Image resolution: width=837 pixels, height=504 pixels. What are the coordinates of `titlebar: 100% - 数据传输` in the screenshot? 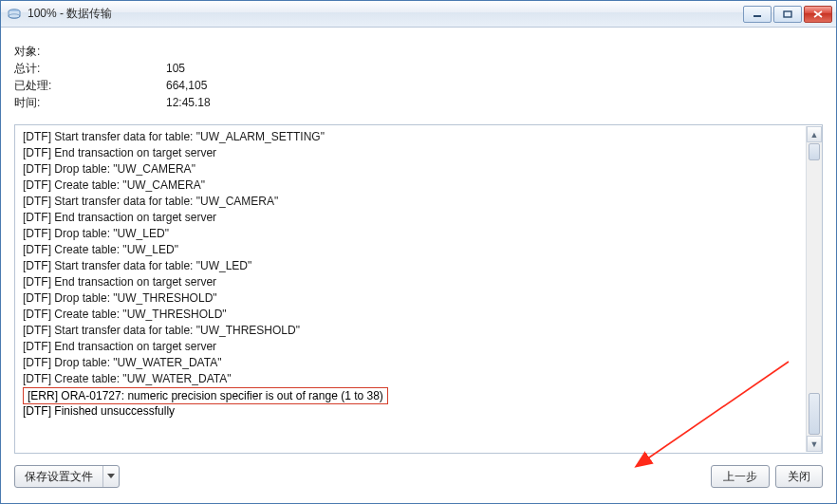 It's located at (418, 14).